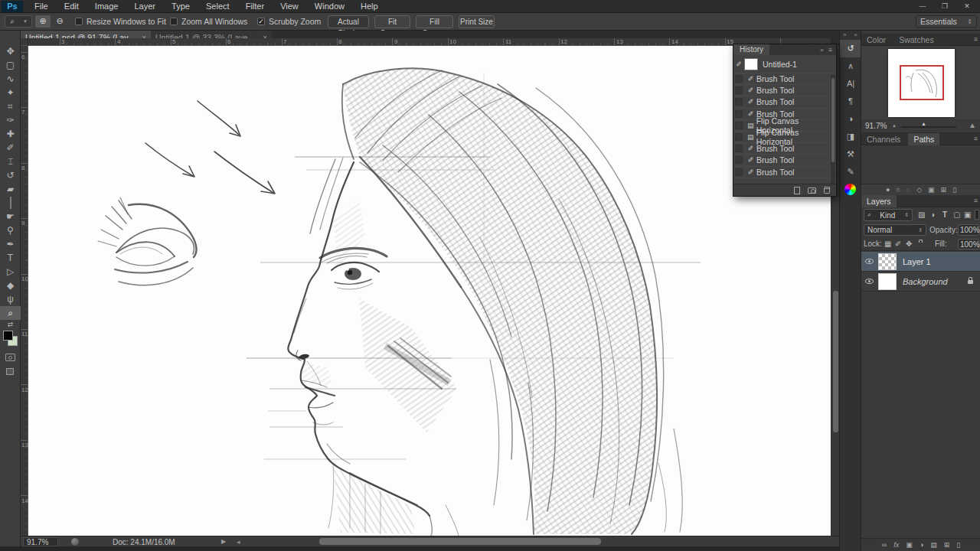 Image resolution: width=980 pixels, height=551 pixels. I want to click on zoom-in-mountain-icon: ▲, so click(972, 126).